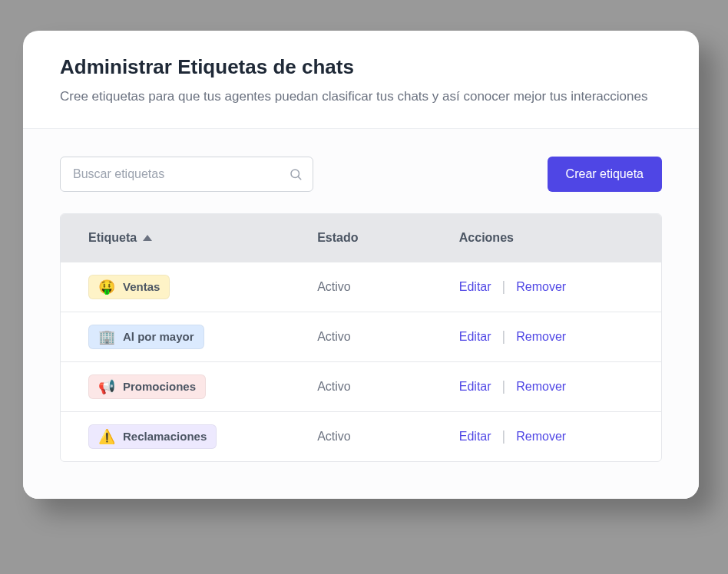 The height and width of the screenshot is (574, 728). Describe the element at coordinates (152, 437) in the screenshot. I see `tag-chip: ⚠️Reclamaciones` at that location.